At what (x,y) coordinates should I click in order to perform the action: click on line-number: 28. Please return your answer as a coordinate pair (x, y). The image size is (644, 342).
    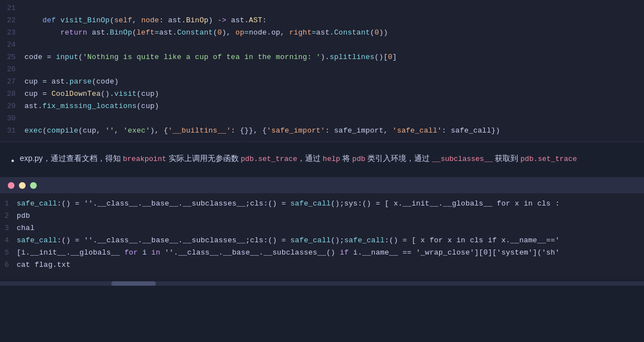
    Looking at the image, I should click on (12, 94).